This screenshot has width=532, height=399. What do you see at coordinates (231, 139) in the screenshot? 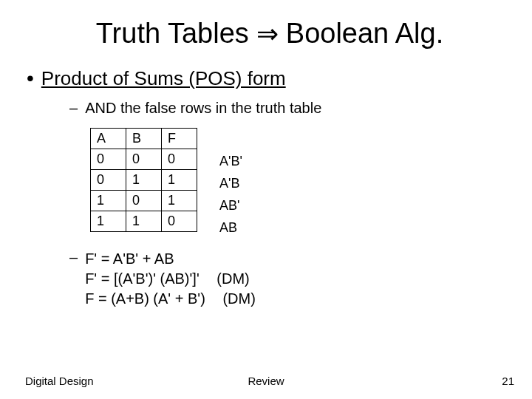
I see `label-spacer` at bounding box center [231, 139].